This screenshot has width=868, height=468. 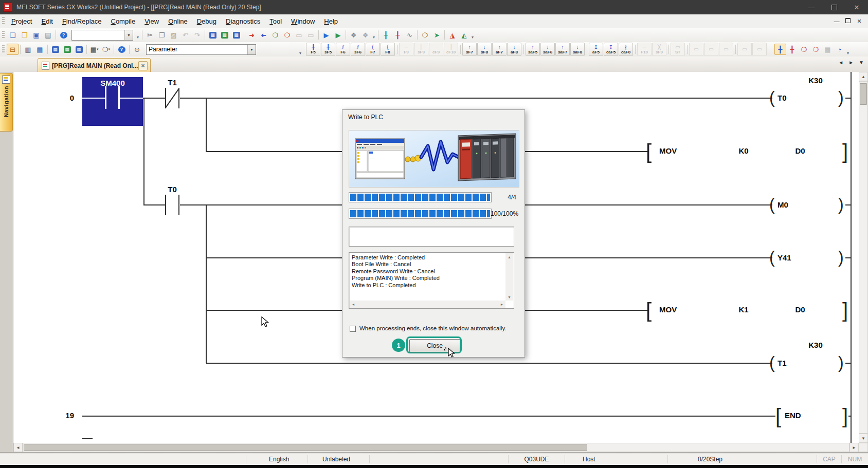 What do you see at coordinates (152, 22) in the screenshot?
I see `menu-view: View` at bounding box center [152, 22].